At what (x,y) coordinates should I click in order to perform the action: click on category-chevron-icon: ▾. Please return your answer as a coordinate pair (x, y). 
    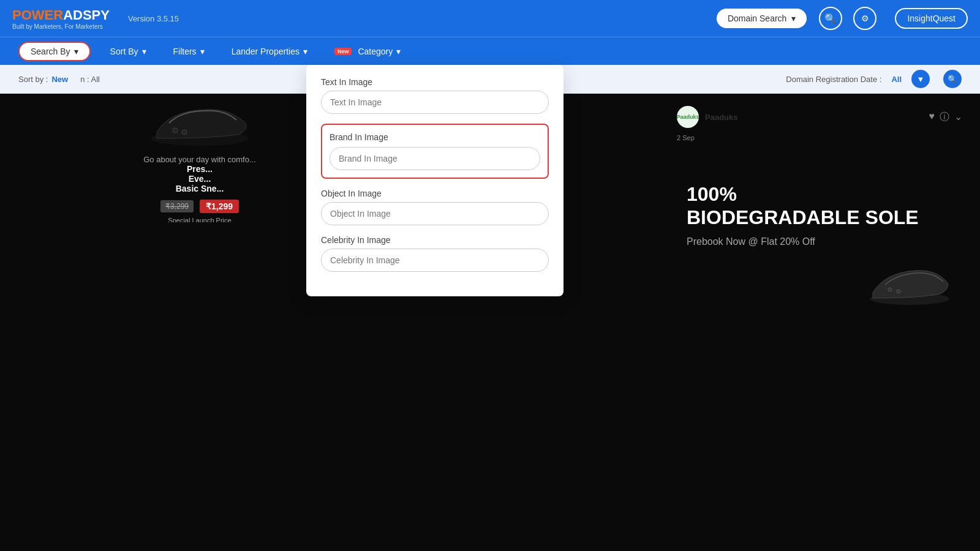
    Looking at the image, I should click on (398, 51).